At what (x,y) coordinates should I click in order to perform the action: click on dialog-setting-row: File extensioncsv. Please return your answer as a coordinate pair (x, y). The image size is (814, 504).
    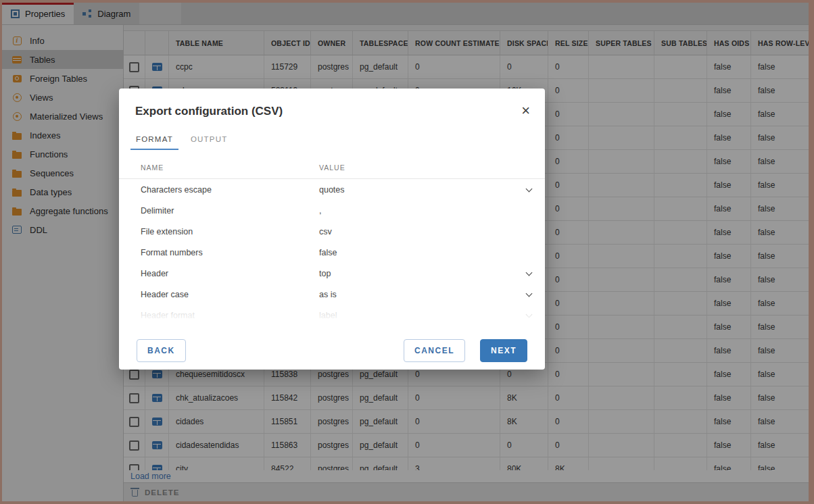
    Looking at the image, I should click on (332, 231).